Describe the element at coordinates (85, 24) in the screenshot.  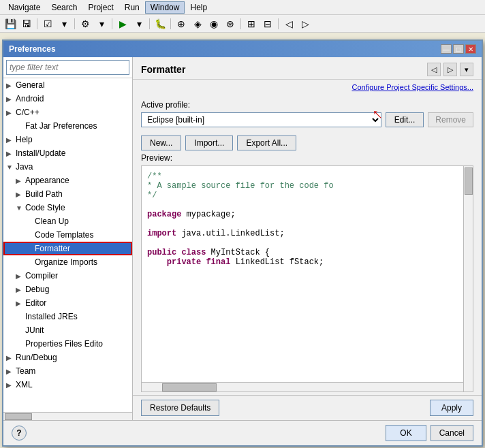
I see `settings-icon: ⚙` at that location.